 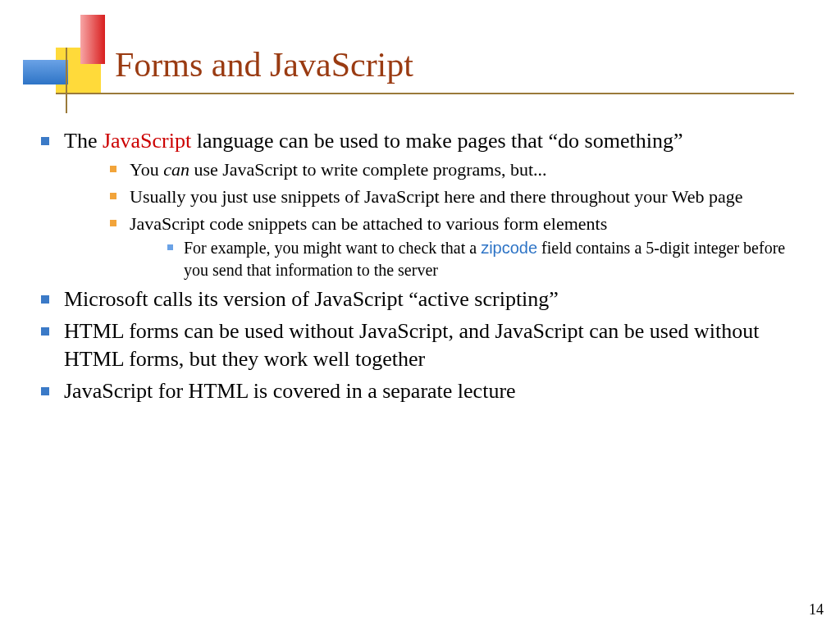 I want to click on bullet-level1: HTML forms can be used without JavaScrip…, so click(x=424, y=345).